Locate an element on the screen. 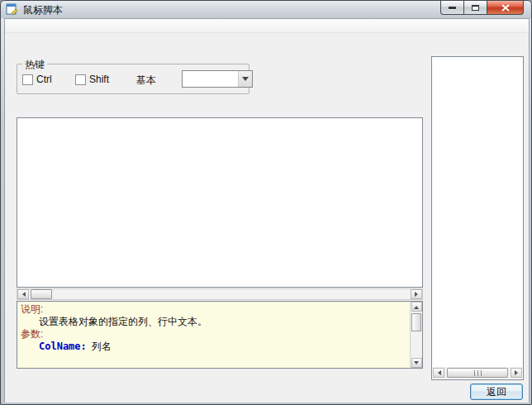 Image resolution: width=532 pixels, height=405 pixels. dropdown-button is located at coordinates (245, 79).